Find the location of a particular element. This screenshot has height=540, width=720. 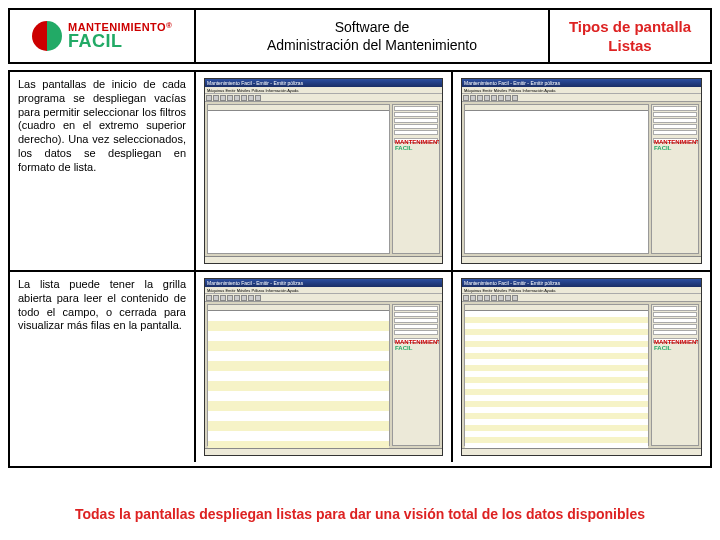

footer-text: Todas la pantallas despliegan listas par… is located at coordinates (360, 514).